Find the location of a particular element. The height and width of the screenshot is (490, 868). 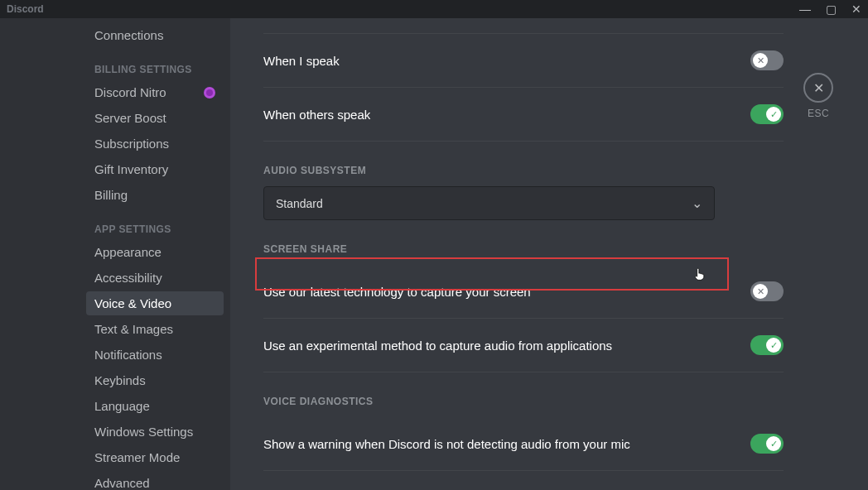

close-settings-area: ✕ ESC is located at coordinates (818, 96).